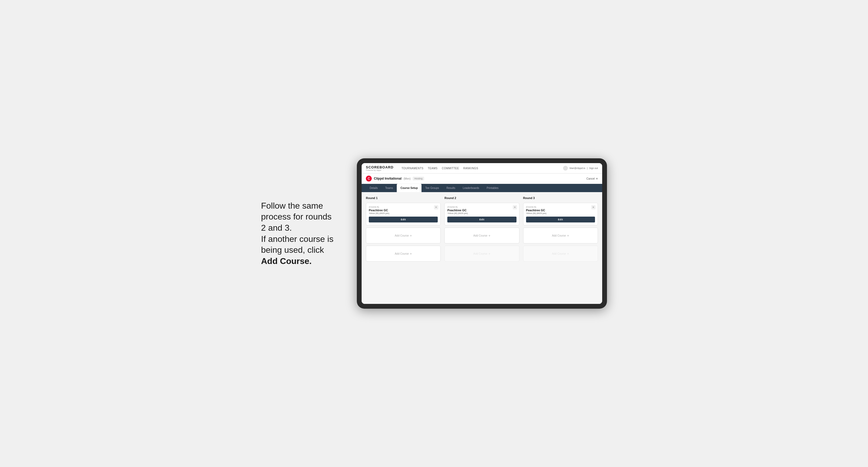 This screenshot has width=868, height=467. What do you see at coordinates (515, 208) in the screenshot?
I see `round-2-delete-icon: ✕` at bounding box center [515, 208].